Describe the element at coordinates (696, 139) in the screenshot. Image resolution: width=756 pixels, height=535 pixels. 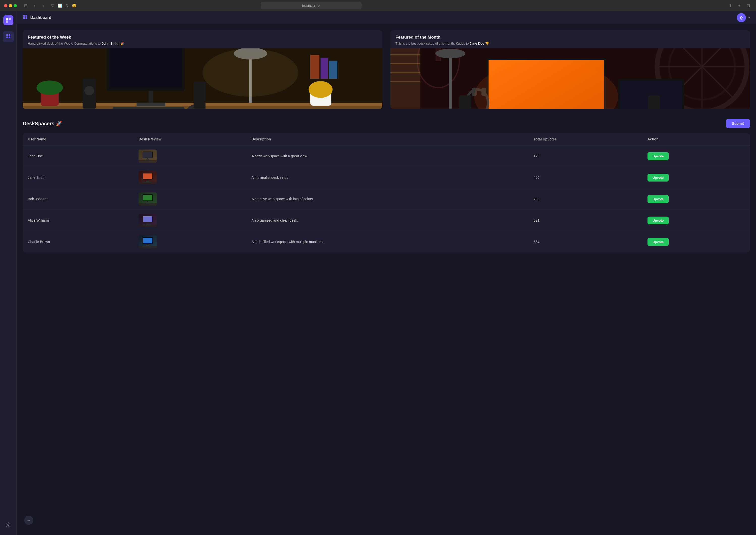
I see `col-action: Action` at that location.